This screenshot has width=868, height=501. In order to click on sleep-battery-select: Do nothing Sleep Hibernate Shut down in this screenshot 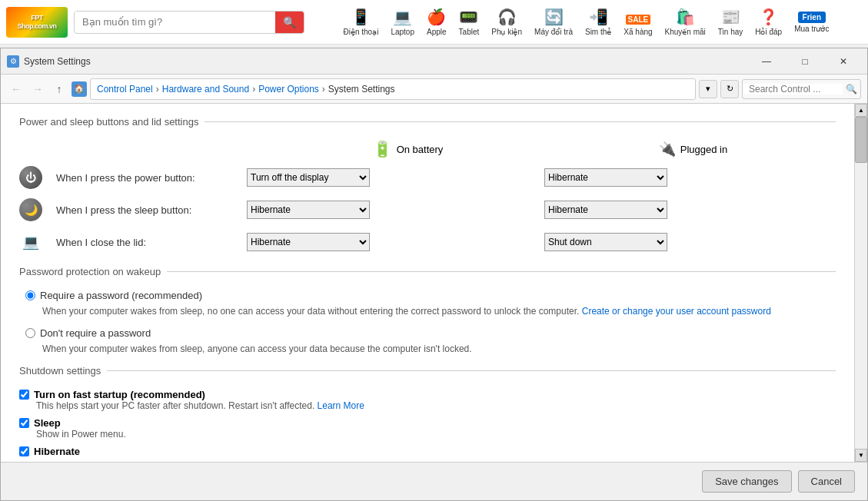, I will do `click(308, 210)`.